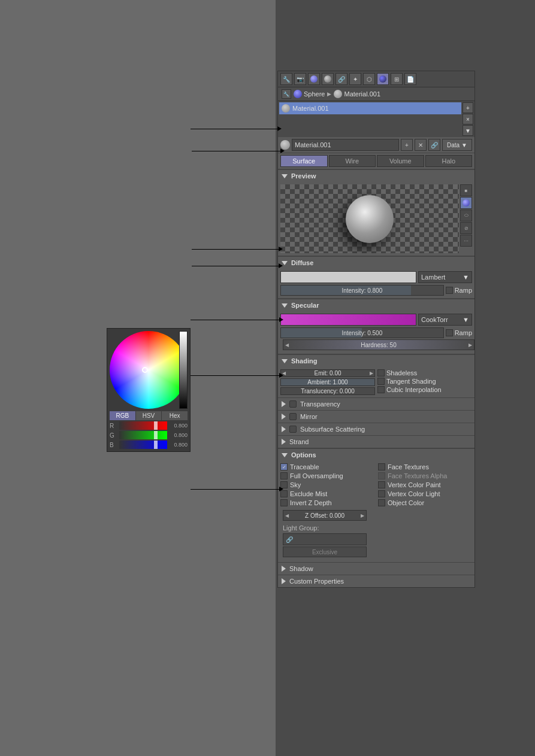  What do you see at coordinates (314, 79) in the screenshot?
I see `toolbar-icon-sphere` at bounding box center [314, 79].